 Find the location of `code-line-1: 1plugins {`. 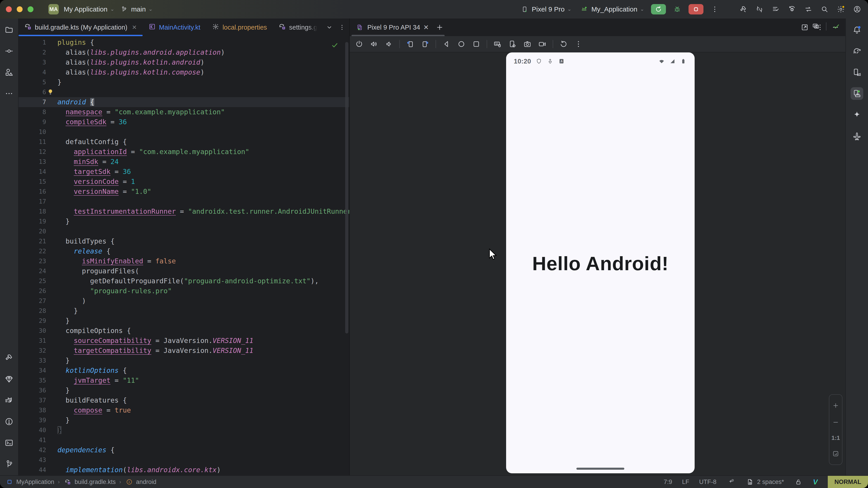

code-line-1: 1plugins { is located at coordinates (184, 42).